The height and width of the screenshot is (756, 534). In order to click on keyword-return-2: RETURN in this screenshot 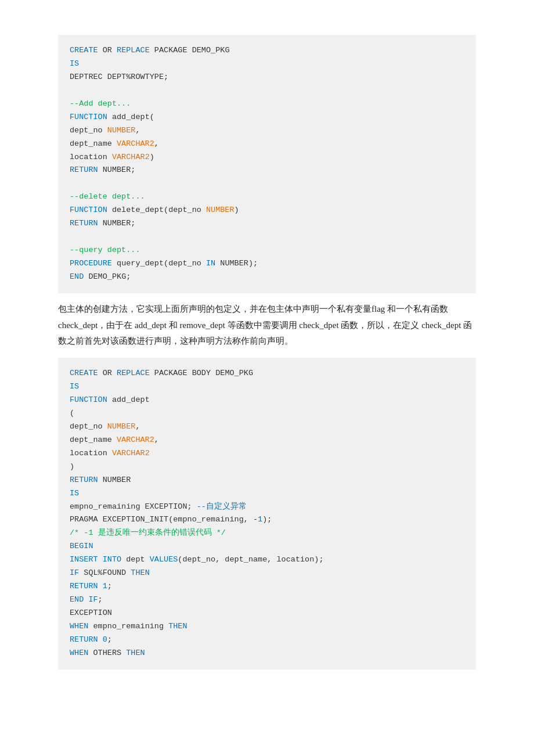, I will do `click(84, 223)`.